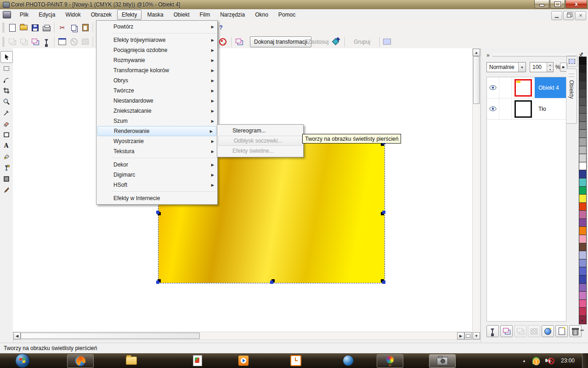  Describe the element at coordinates (85, 42) in the screenshot. I see `invert-mask-button` at that location.